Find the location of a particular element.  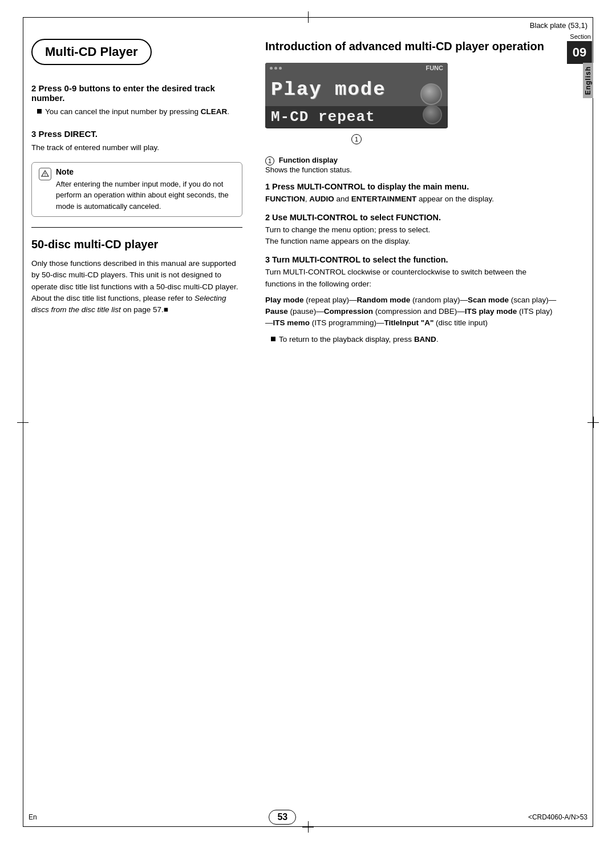

caption-bold: Function display is located at coordinates (308, 160).